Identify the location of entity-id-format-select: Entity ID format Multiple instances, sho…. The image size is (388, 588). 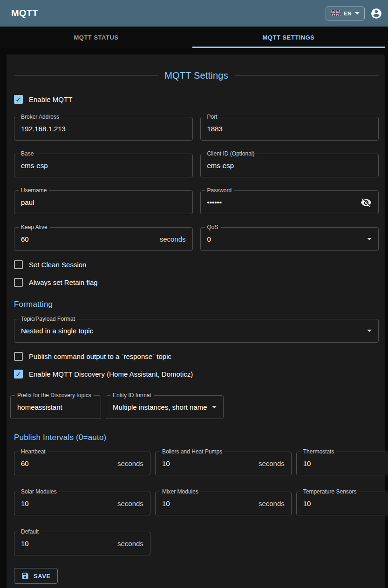
(165, 407).